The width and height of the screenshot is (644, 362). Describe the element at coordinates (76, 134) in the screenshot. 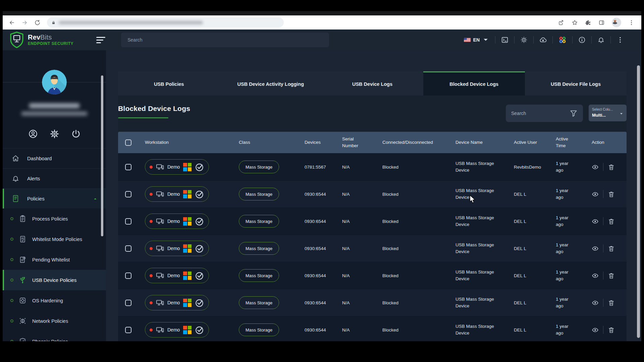

I see `logout-power-icon` at that location.